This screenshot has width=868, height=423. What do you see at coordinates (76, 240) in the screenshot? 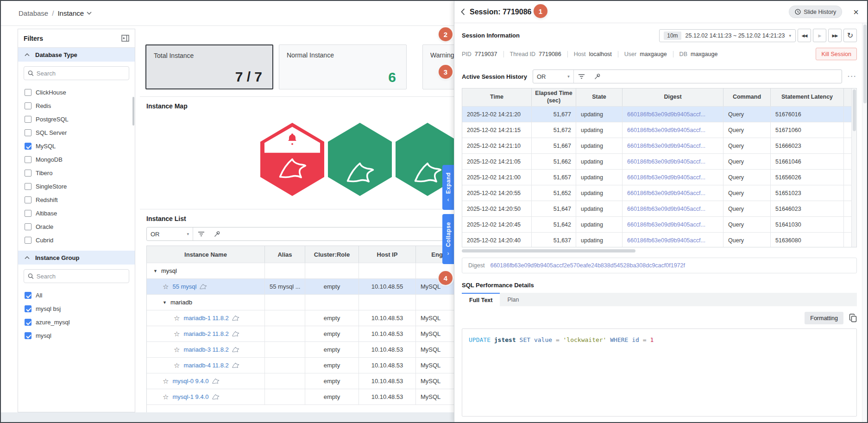
I see `dbtype-option: Cubrid` at bounding box center [76, 240].